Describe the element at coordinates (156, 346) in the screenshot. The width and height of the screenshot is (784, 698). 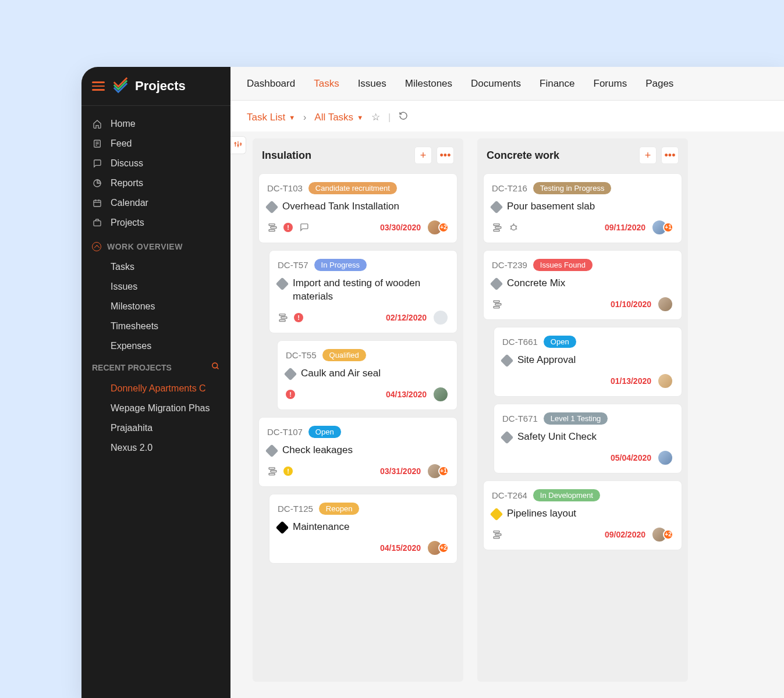
I see `work-item-expenses: Expenses` at that location.